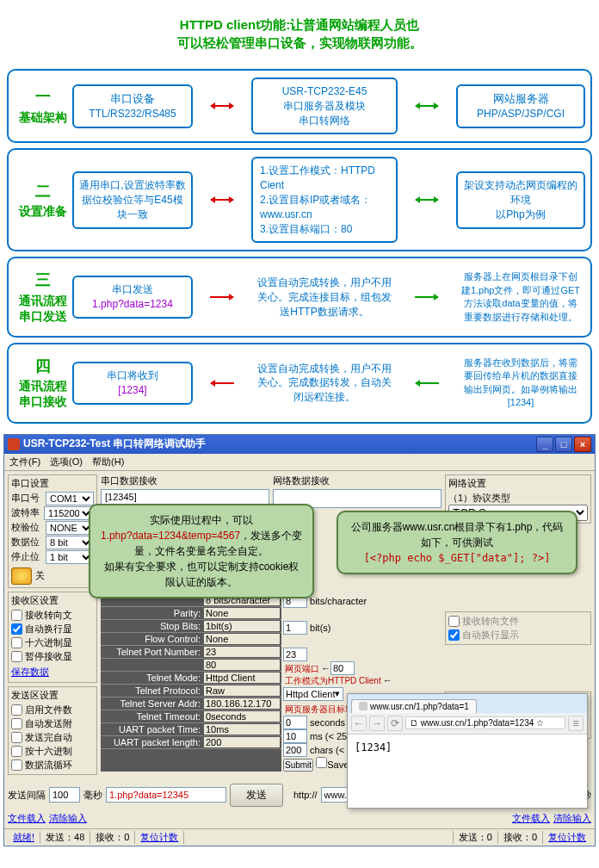 This screenshot has height=868, width=599. What do you see at coordinates (485, 723) in the screenshot?
I see `url-bar: 🗋 www.usr.cn/1.php?data=1234 ☆` at bounding box center [485, 723].